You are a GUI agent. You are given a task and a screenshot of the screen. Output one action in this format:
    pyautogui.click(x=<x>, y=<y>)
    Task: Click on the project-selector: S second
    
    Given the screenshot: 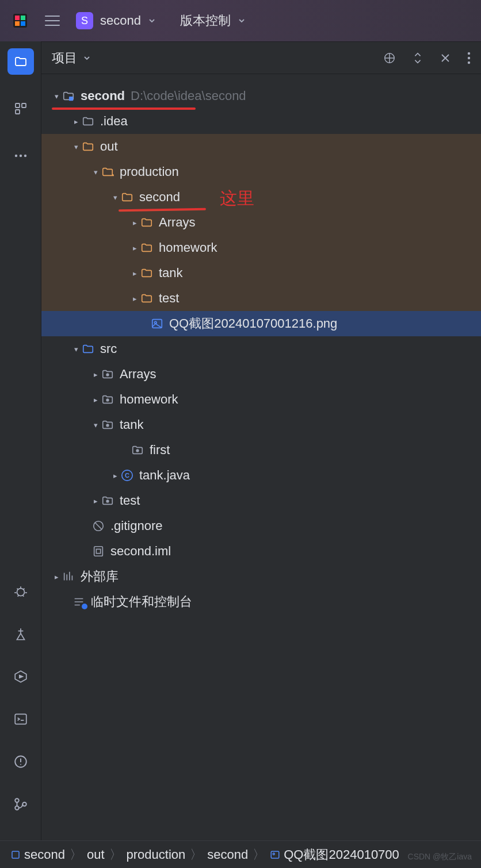 What is the action you would take?
    pyautogui.click(x=116, y=21)
    